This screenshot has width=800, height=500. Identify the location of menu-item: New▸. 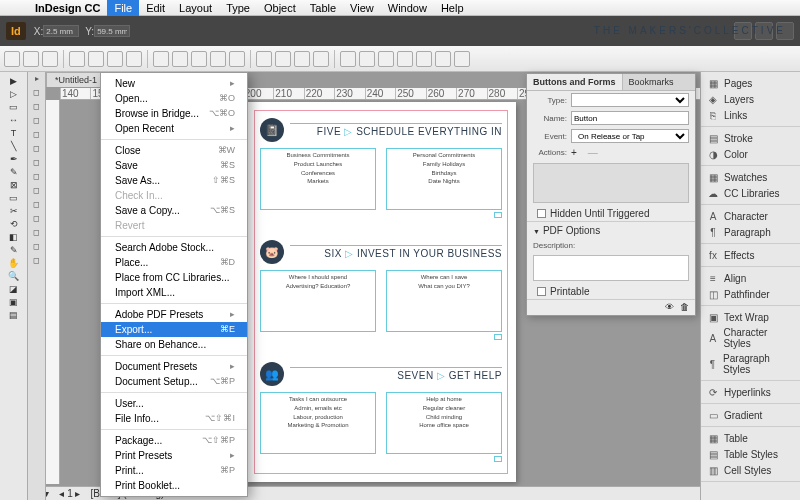
(174, 84).